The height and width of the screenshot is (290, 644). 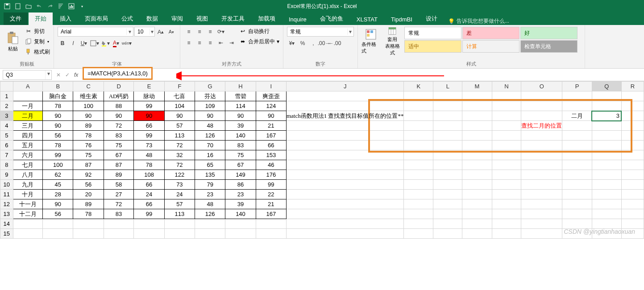 What do you see at coordinates (241, 185) in the screenshot?
I see `cell: 86` at bounding box center [241, 185].